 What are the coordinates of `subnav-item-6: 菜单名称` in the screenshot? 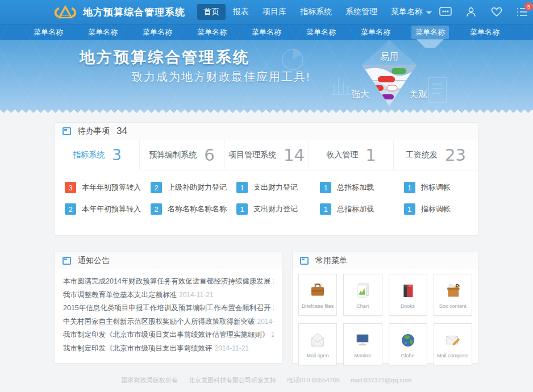 It's located at (321, 32).